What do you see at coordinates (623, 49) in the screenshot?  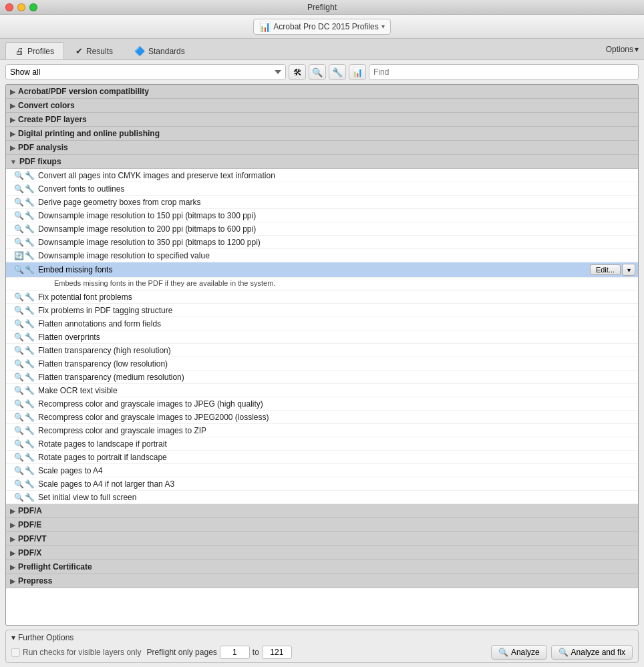 I see `options-menu: Options ▾` at bounding box center [623, 49].